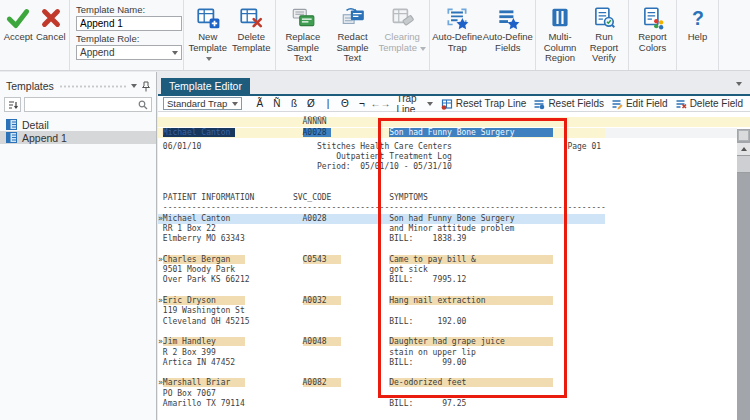 Image resolution: width=750 pixels, height=420 pixels. Describe the element at coordinates (709, 104) in the screenshot. I see `delete-field-button: Delete Field` at that location.